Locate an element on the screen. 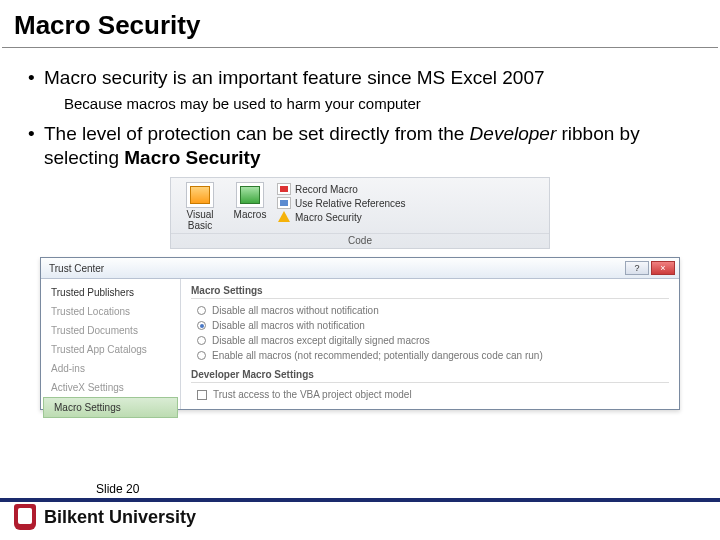 Image resolution: width=720 pixels, height=540 pixels. bullet-2-dev: Developer is located at coordinates (514, 134).